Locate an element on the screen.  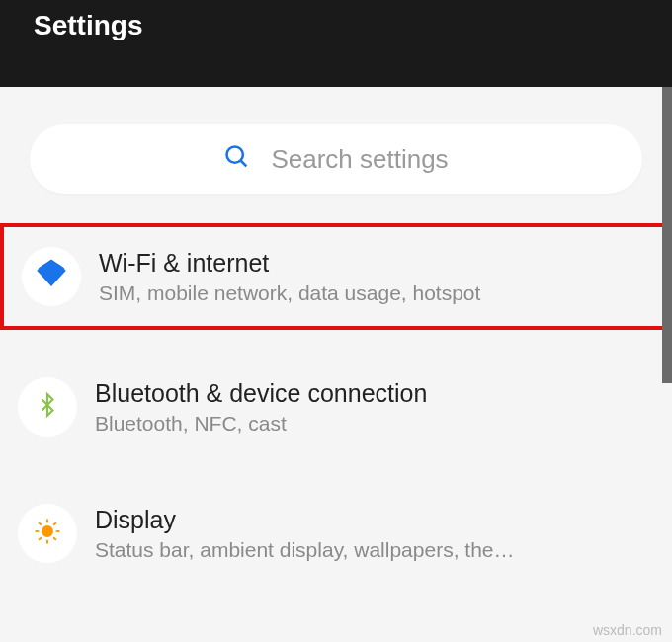
item-subtitle: SIM, mobile network, data usage, hotspot is located at coordinates (375, 293).